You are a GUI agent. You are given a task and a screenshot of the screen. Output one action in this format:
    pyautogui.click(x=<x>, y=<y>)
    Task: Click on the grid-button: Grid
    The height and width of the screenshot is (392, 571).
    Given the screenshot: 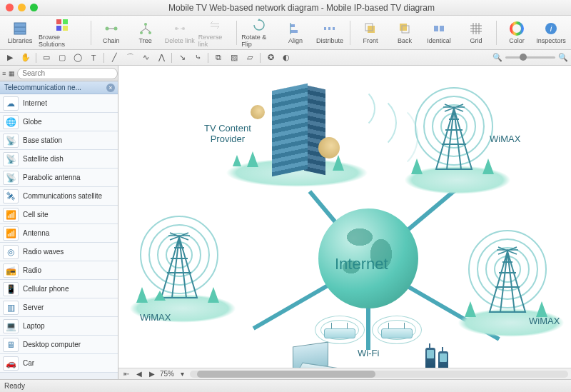 What is the action you would take?
    pyautogui.click(x=476, y=33)
    